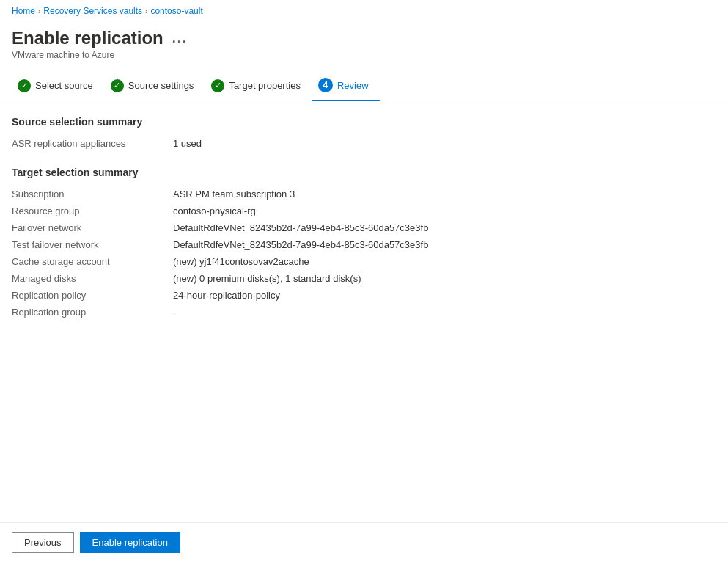 The image size is (728, 562). Describe the element at coordinates (88, 38) in the screenshot. I see `page-title: Enable replication` at that location.